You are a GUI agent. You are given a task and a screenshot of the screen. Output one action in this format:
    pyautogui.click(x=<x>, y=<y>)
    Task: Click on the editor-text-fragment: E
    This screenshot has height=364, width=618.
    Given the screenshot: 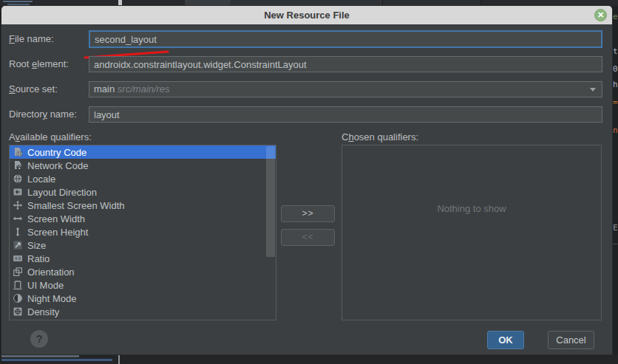 What is the action you would take?
    pyautogui.click(x=615, y=227)
    